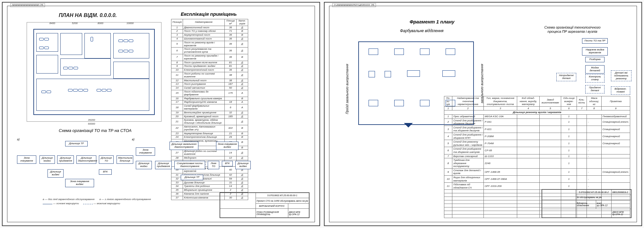  I want to click on title-block-2: 5.07010602.КП.25.00.00.00-208012000819-2…, so click(587, 204).